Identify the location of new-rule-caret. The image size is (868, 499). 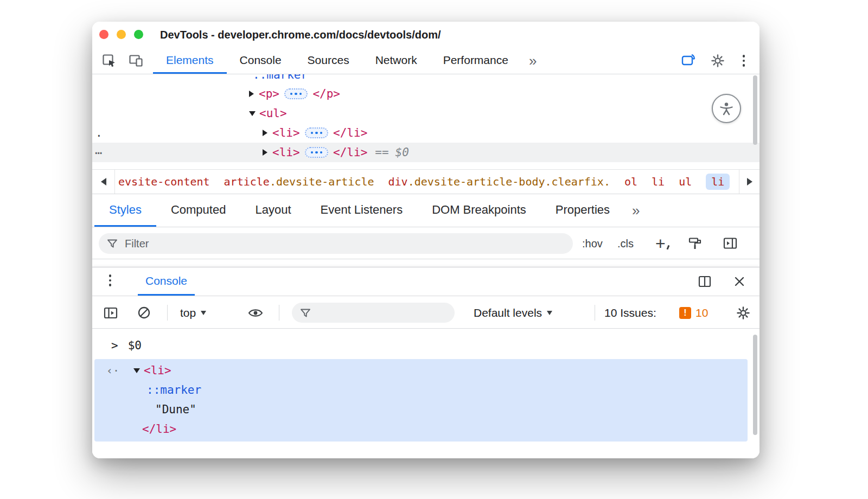
(667, 247).